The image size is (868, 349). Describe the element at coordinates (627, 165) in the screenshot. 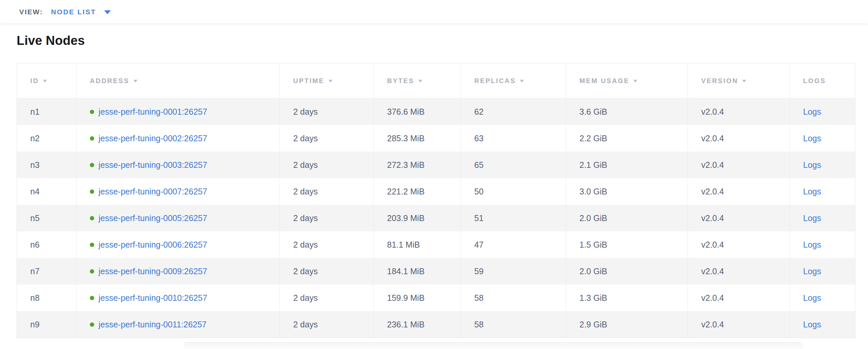

I see `node-mem-usage-cell: 2.1 GiB` at that location.